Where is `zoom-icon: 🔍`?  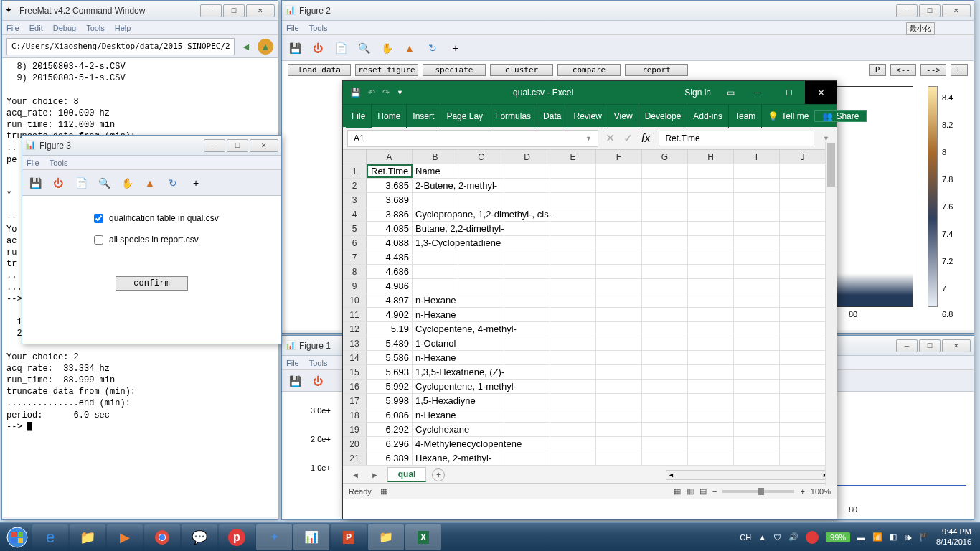 zoom-icon: 🔍 is located at coordinates (104, 183).